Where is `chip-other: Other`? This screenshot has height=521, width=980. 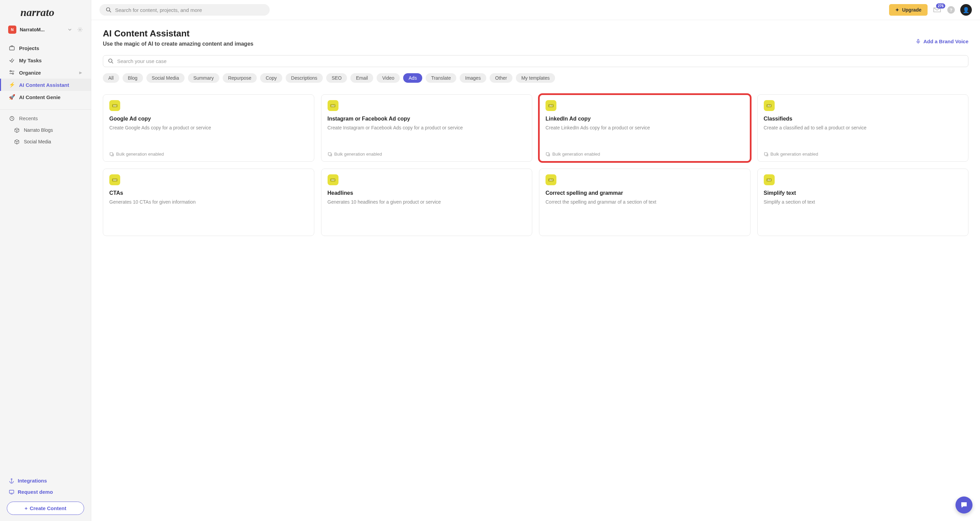
chip-other: Other is located at coordinates (501, 78).